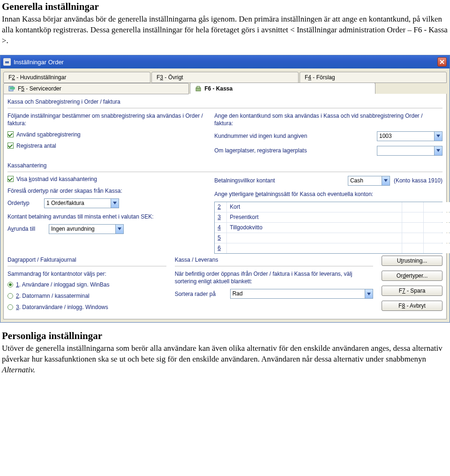 The height and width of the screenshot is (476, 450). I want to click on button-f7-spara: F7 - Spara, so click(412, 291).